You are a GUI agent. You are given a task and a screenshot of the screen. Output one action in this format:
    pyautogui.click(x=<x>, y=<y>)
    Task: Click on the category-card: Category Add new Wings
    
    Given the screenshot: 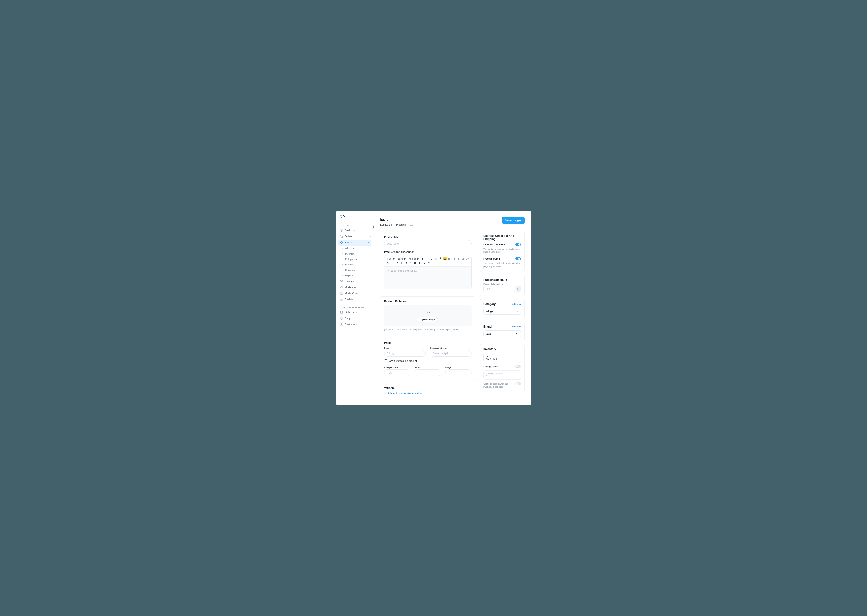 What is the action you would take?
    pyautogui.click(x=502, y=309)
    